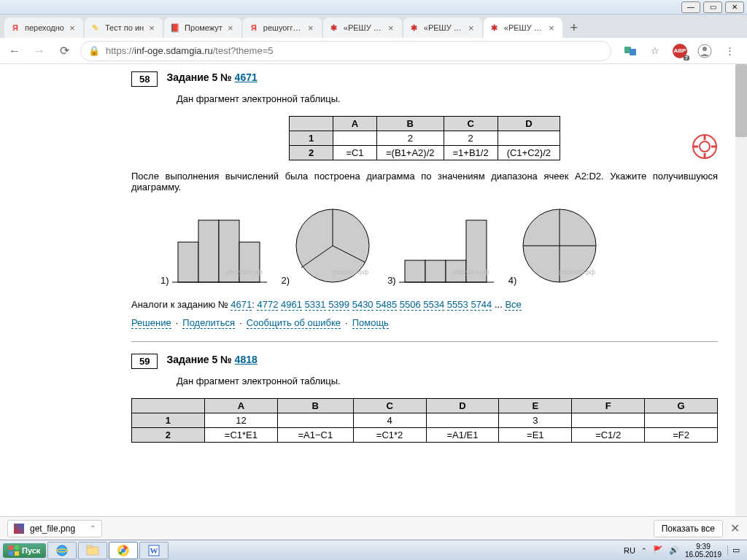 This screenshot has width=747, height=560. Describe the element at coordinates (447, 99) in the screenshot. I see `task-intro: Дан фраг­мент элек­трон­ной таблицы.` at that location.